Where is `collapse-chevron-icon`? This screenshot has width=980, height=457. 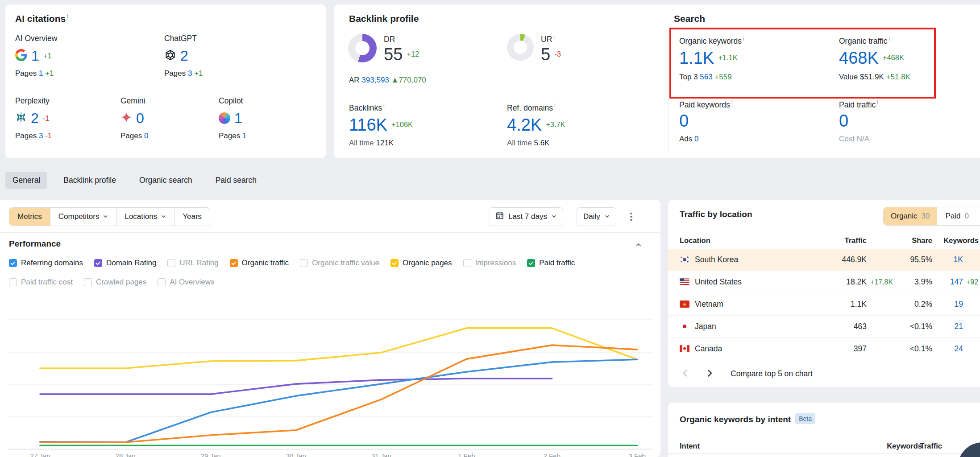 collapse-chevron-icon is located at coordinates (639, 246).